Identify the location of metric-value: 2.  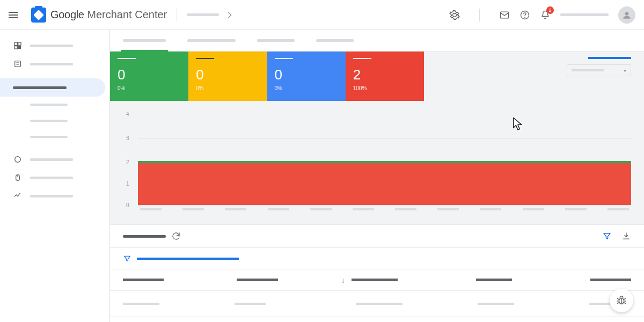
(385, 75).